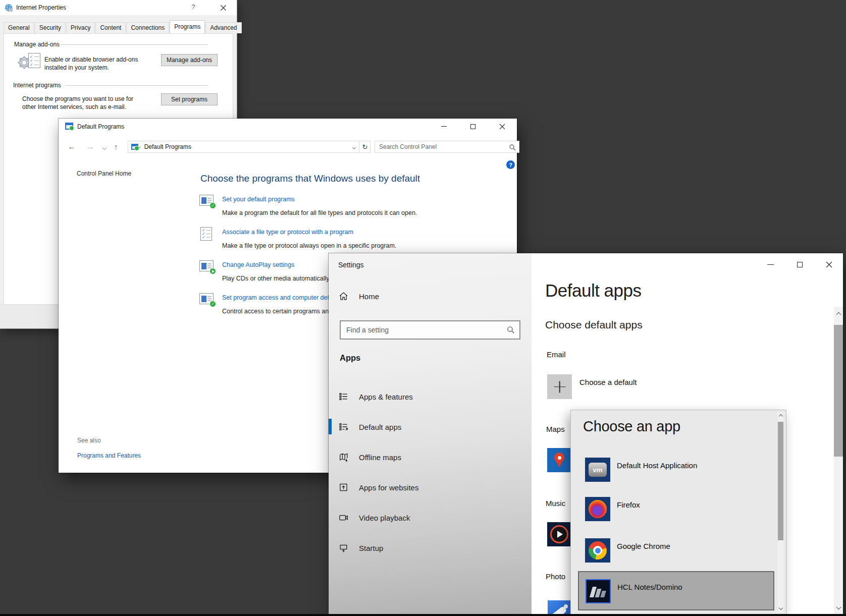 The width and height of the screenshot is (846, 616). Describe the element at coordinates (430, 330) in the screenshot. I see `find-setting-search` at that location.